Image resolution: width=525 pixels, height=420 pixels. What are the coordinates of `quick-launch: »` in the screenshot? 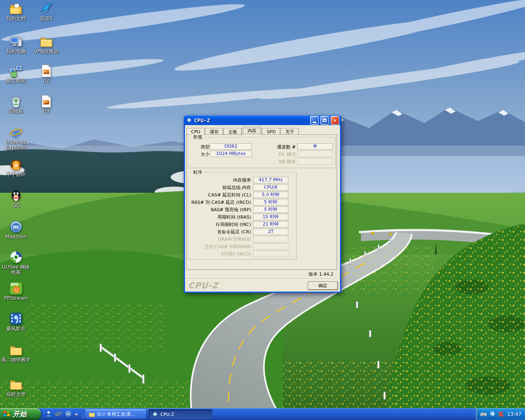 It's located at (63, 414).